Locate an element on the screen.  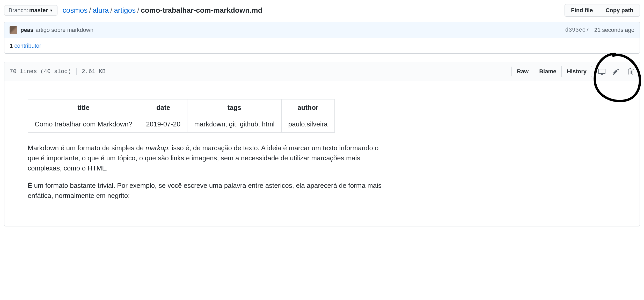
breadcrumb: cosmos / alura / artigos / como-trabalha… is located at coordinates (314, 10).